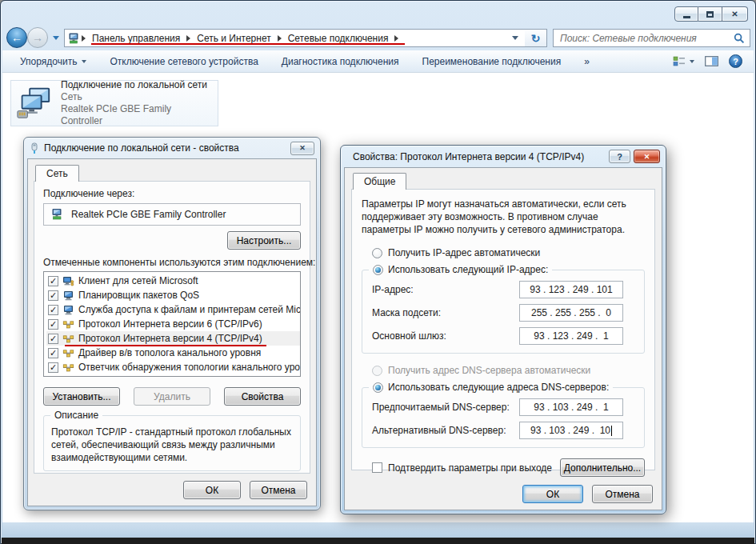 This screenshot has width=756, height=544. What do you see at coordinates (378, 467) in the screenshot?
I see `checkbox-unchecked-icon` at bounding box center [378, 467].